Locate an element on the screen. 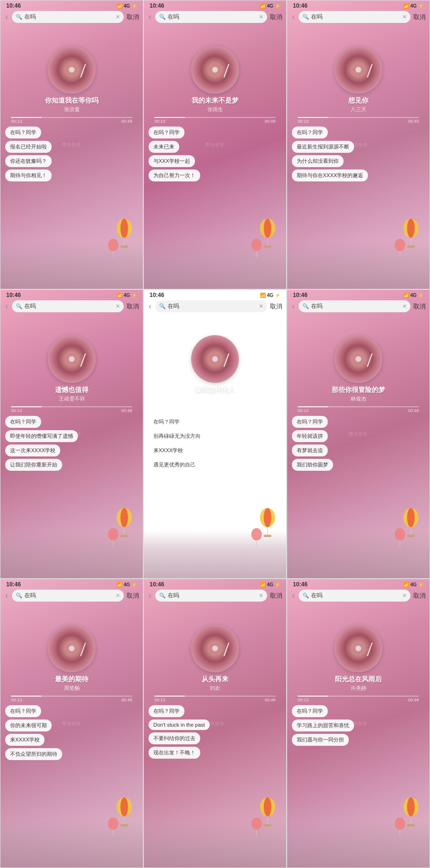  battery-icon-7: ⚡ is located at coordinates (134, 584).